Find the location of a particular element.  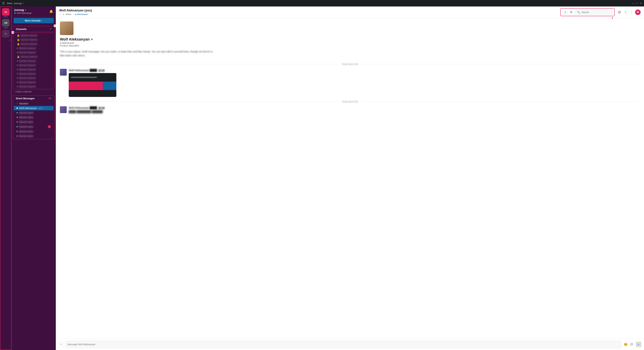

status-text: active is located at coordinates (68, 14).